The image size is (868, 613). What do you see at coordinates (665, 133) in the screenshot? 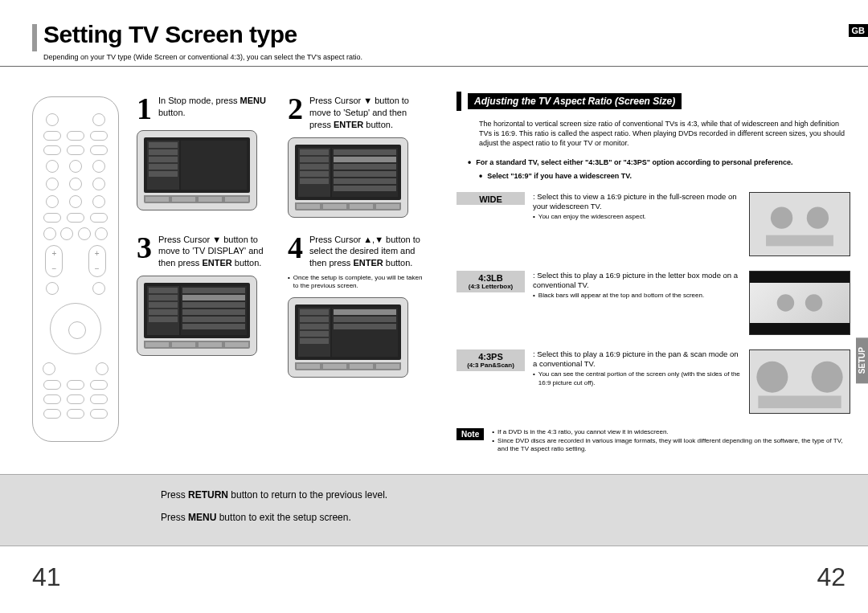
I see `intro-text: The horizontal to vertical screen size r…` at bounding box center [665, 133].